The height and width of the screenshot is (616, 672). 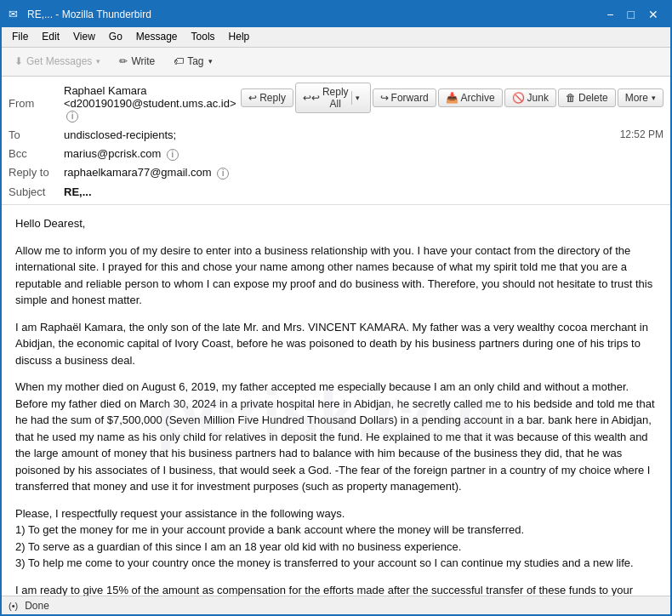 I want to click on subject-row: Subject RE,..., so click(x=336, y=191).